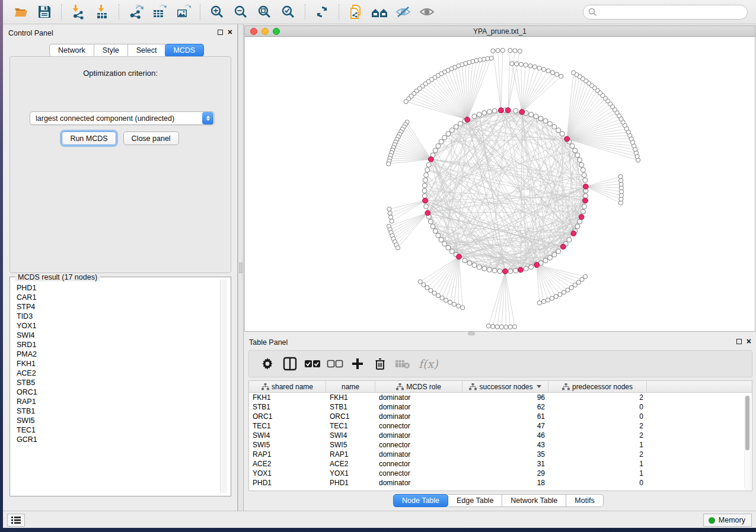  I want to click on column-header-MCDS-role: MCDS role, so click(419, 386).